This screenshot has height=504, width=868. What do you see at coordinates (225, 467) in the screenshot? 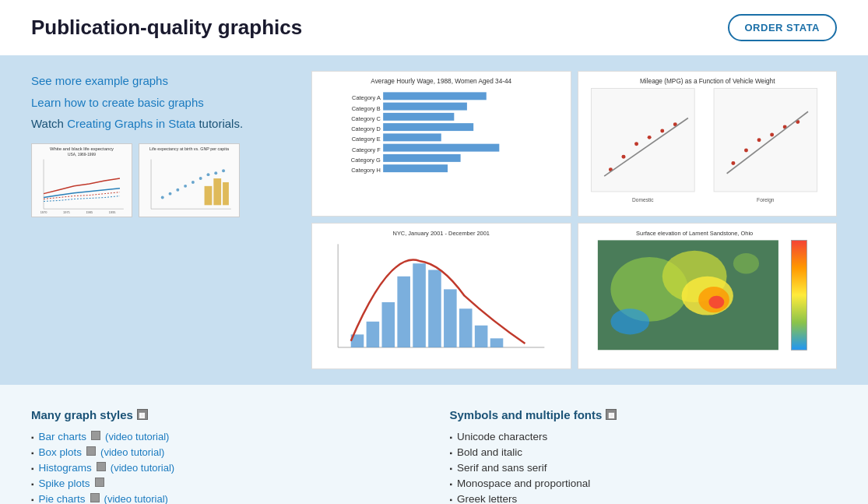
I see `graph-styles-list: Bar charts (video tutorial) Box plots (v…` at bounding box center [225, 467].